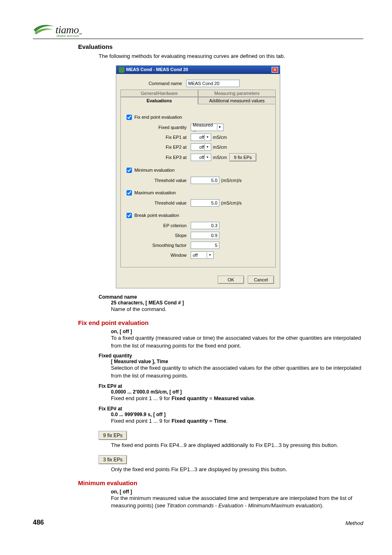  What do you see at coordinates (205, 203) in the screenshot?
I see `max-threshold-input` at bounding box center [205, 203].